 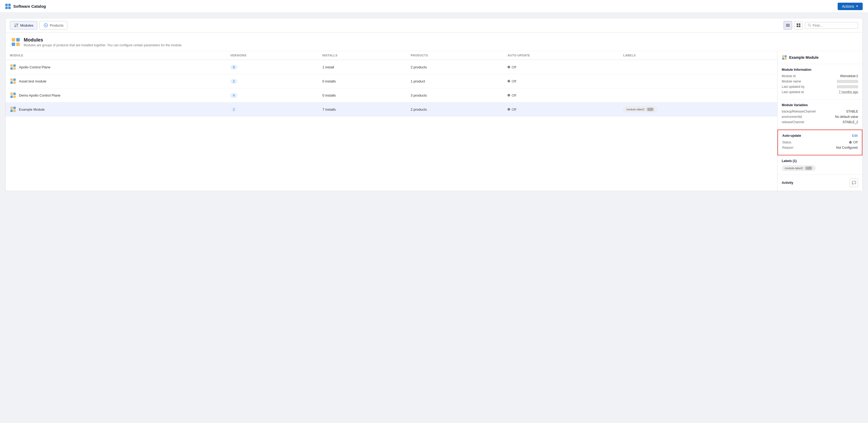 I want to click on auto-update-section: Auto-update Edit Status Off Reason Not C…, so click(x=820, y=142).